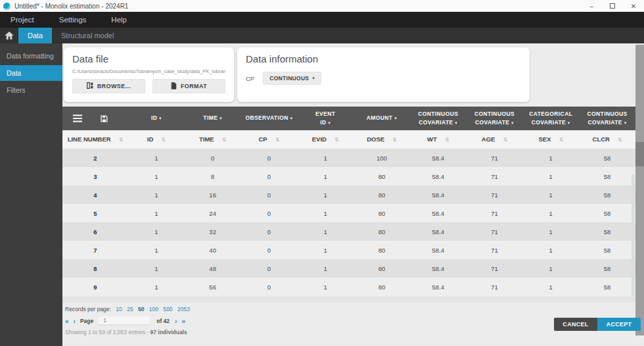 Image resolution: width=644 pixels, height=346 pixels. I want to click on data-information-title: Data information, so click(384, 59).